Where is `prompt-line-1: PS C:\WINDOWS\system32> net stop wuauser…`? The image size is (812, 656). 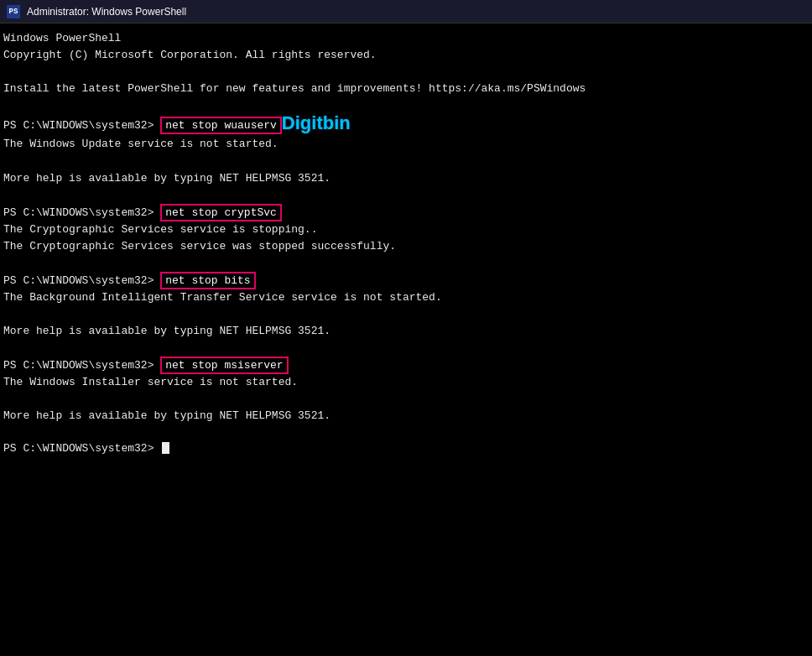
prompt-line-1: PS C:\WINDOWS\system32> net stop wuauser… is located at coordinates (406, 125).